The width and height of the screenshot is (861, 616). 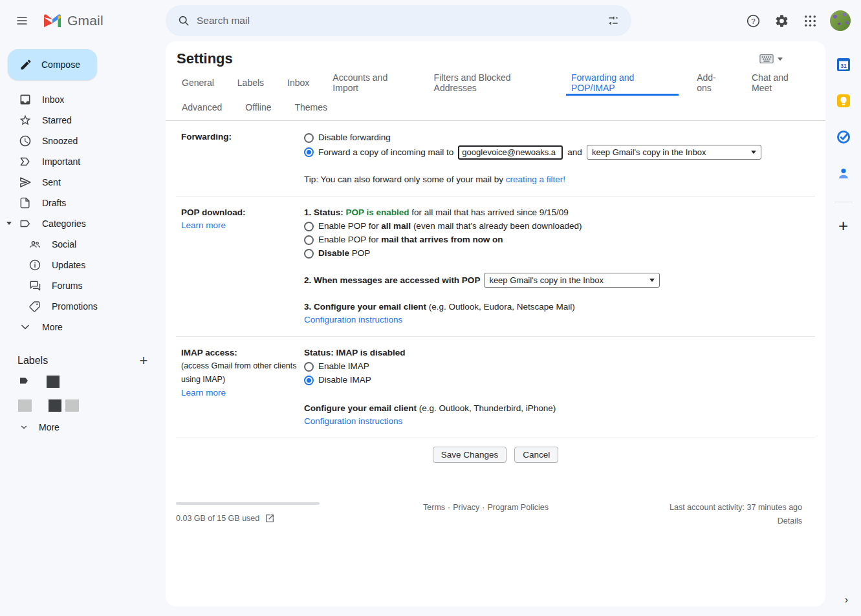 What do you see at coordinates (184, 21) in the screenshot?
I see `search-icon` at bounding box center [184, 21].